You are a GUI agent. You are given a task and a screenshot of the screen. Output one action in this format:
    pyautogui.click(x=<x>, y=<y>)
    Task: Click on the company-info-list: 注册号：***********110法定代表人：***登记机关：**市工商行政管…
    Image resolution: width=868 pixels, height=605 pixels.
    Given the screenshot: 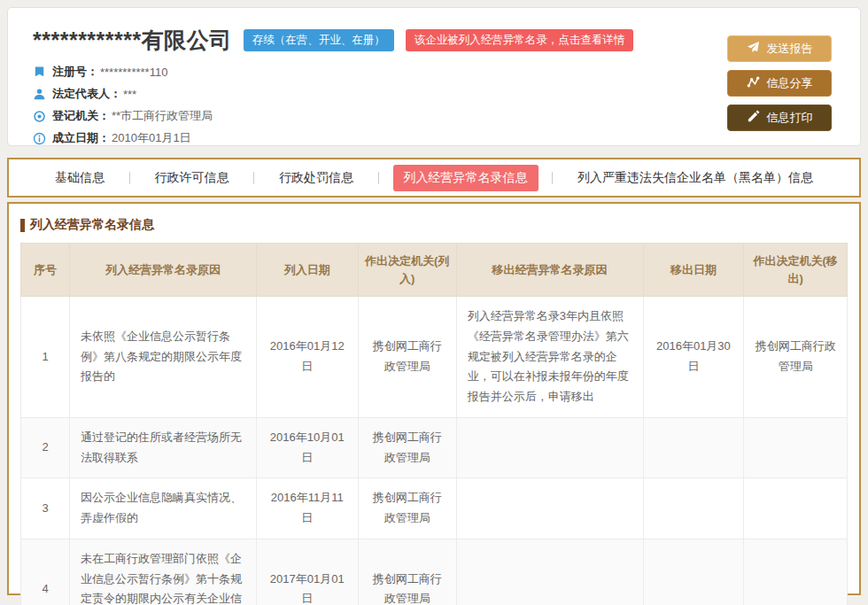 What is the action you would take?
    pyautogui.click(x=434, y=105)
    